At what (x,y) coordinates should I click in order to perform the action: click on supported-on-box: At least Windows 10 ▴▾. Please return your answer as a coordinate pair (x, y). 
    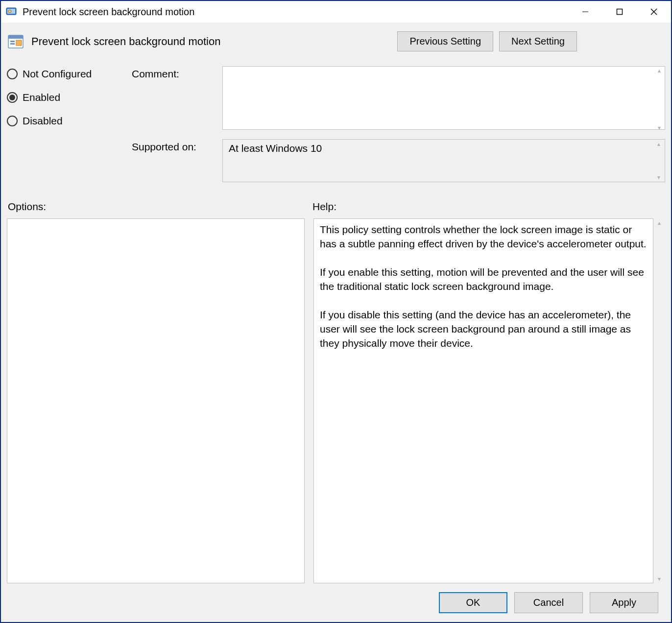
    Looking at the image, I should click on (444, 161).